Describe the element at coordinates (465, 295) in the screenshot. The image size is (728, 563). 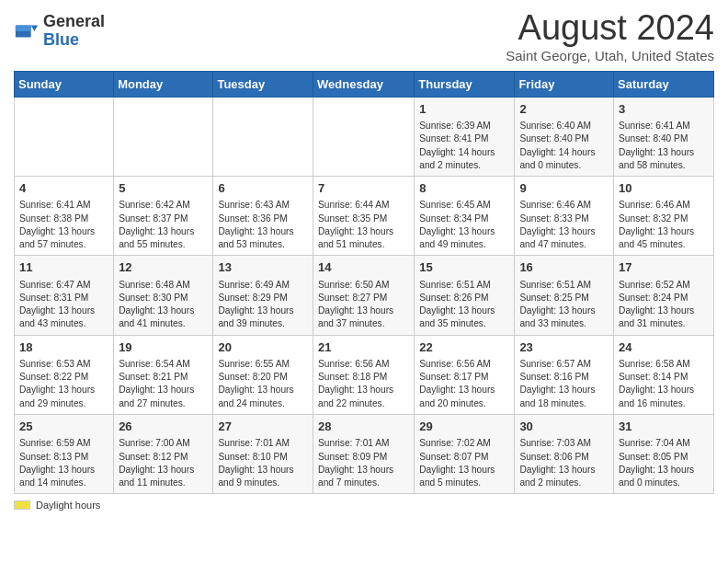
I see `calendar-cell-2-4: 15Sunrise: 6:51 AM Sunset: 8:26 PM Dayli…` at that location.